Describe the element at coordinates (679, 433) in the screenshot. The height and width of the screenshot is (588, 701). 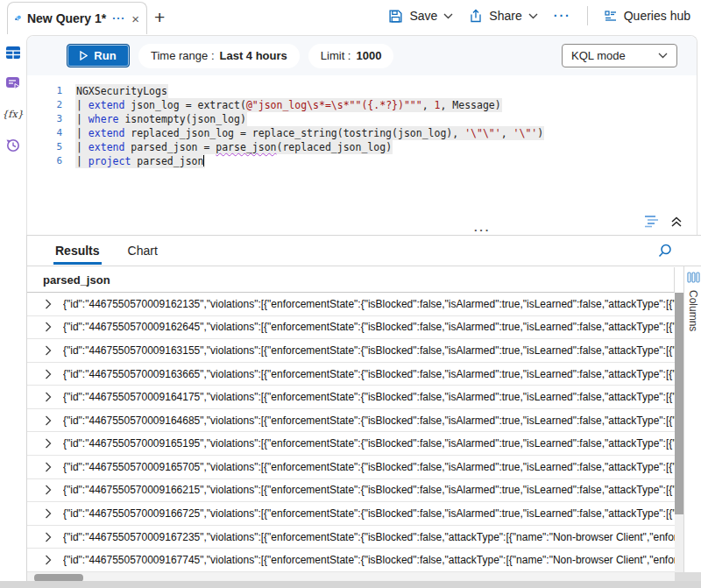
I see `vertical-scrollbar` at that location.